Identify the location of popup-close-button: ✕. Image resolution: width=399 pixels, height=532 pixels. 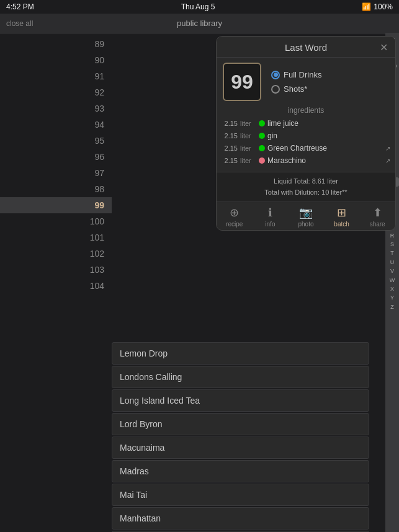
(382, 47).